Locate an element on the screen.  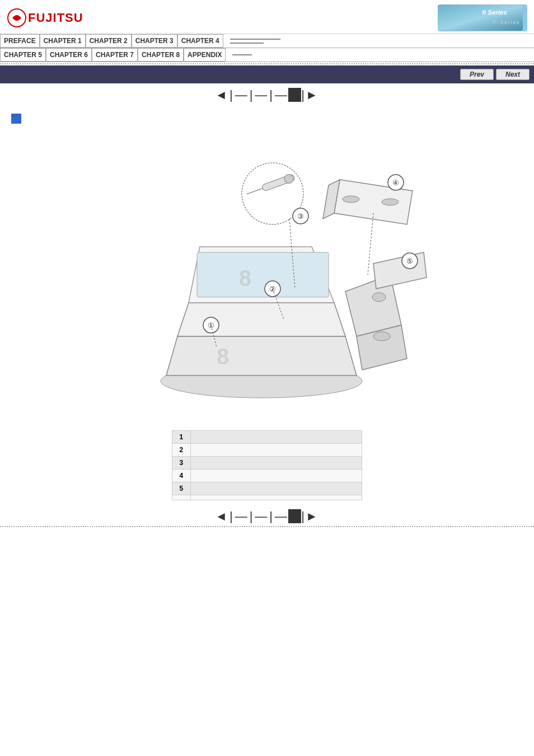
part-number: 1 is located at coordinates (181, 438).